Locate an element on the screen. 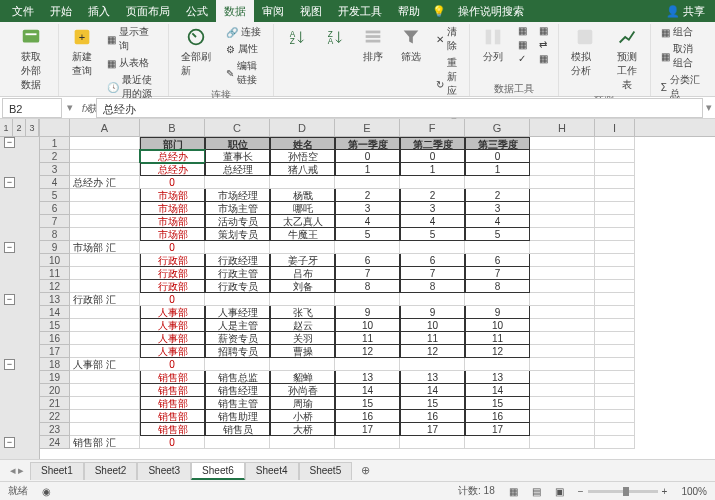 The width and height of the screenshot is (715, 500). row-header: 8 is located at coordinates (55, 234).